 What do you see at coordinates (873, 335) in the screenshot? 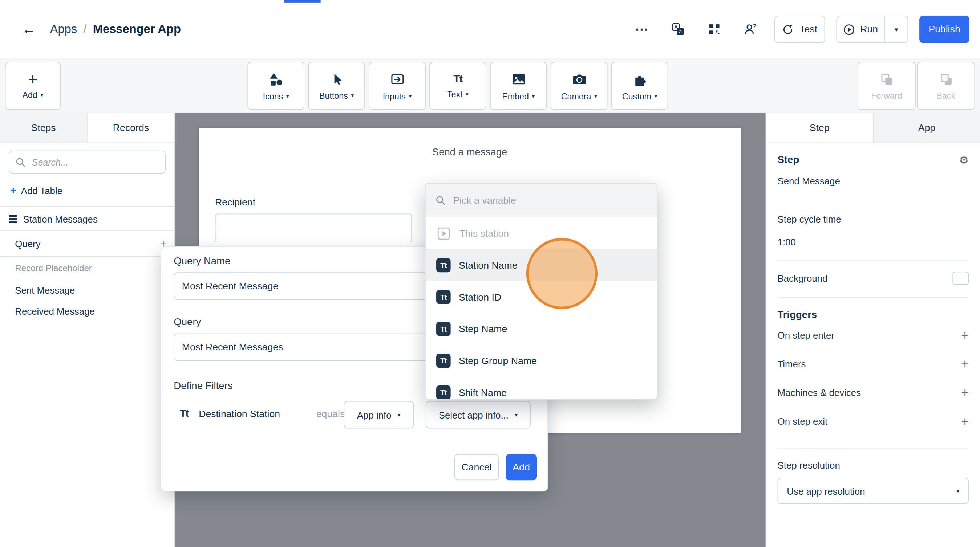
I see `trigger-row-on-step-enter: On step enter +` at bounding box center [873, 335].